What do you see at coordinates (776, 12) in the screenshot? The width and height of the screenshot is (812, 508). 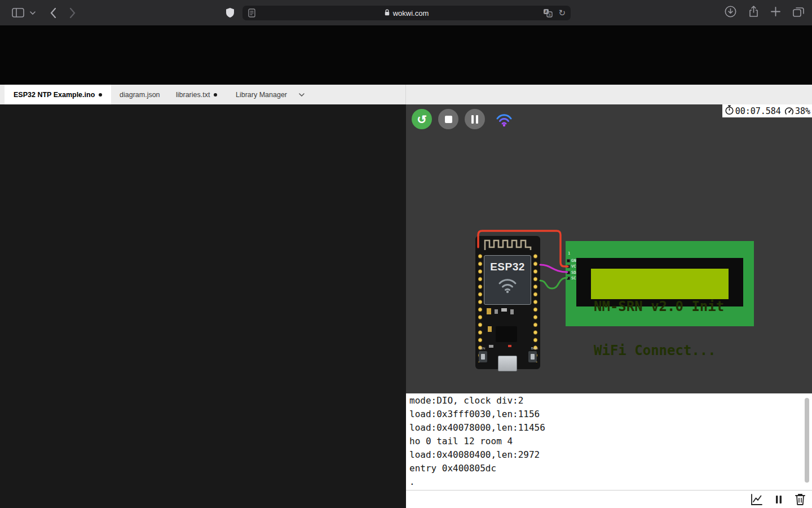 I see `new-tab-icon` at bounding box center [776, 12].